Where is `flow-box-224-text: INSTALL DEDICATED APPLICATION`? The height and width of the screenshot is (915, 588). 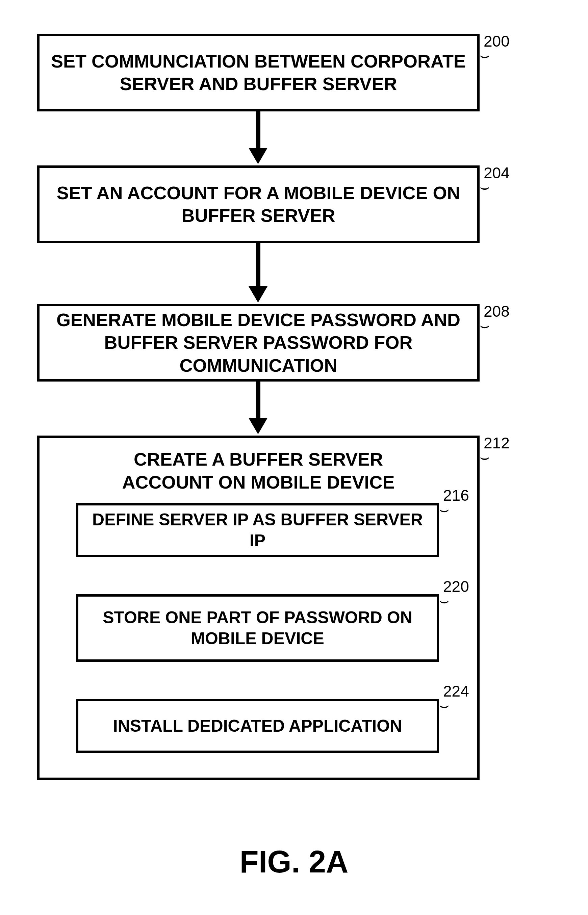 flow-box-224-text: INSTALL DEDICATED APPLICATION is located at coordinates (257, 726).